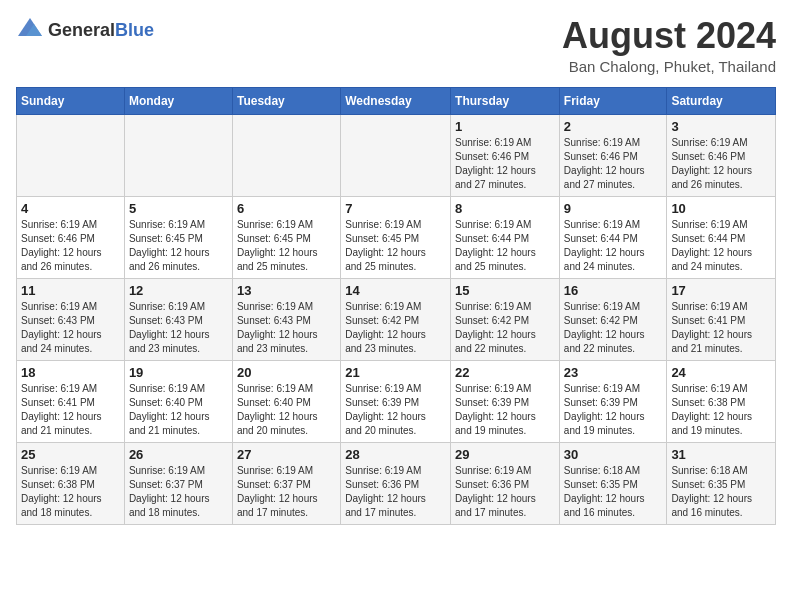  I want to click on day-number: 29, so click(505, 454).